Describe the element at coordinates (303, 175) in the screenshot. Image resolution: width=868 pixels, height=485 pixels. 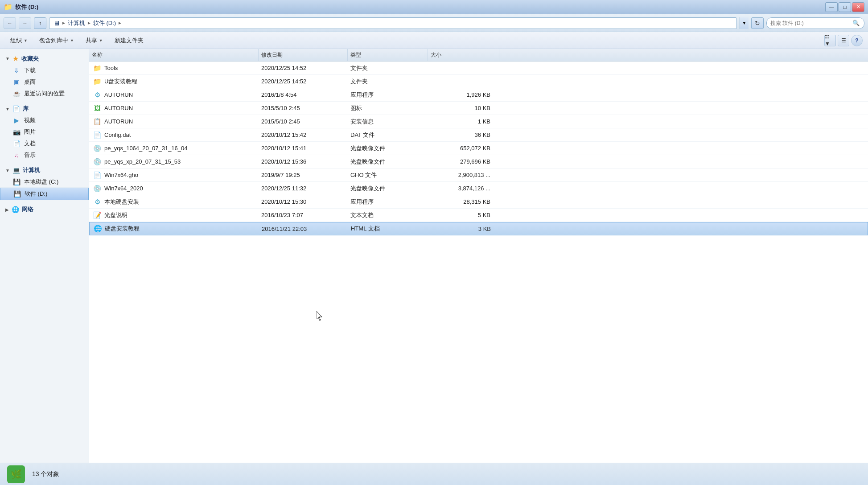
I see `file-date: 2019/9/7 19:25` at that location.